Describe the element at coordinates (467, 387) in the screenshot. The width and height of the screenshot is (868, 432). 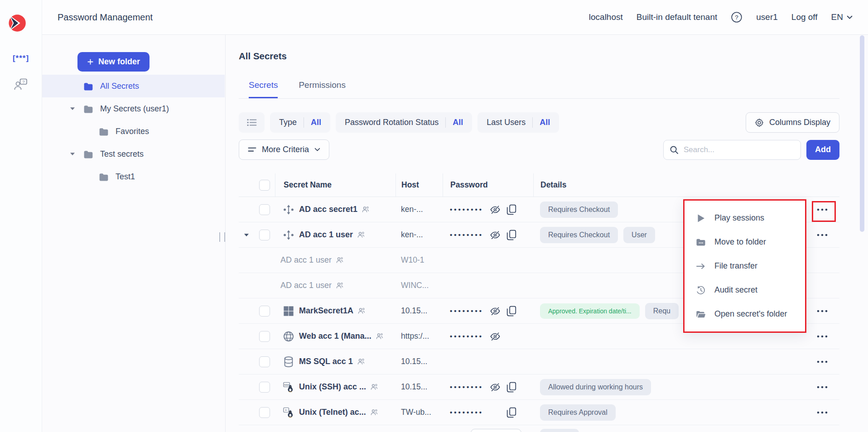
I see `password-mask: ••••••••` at that location.